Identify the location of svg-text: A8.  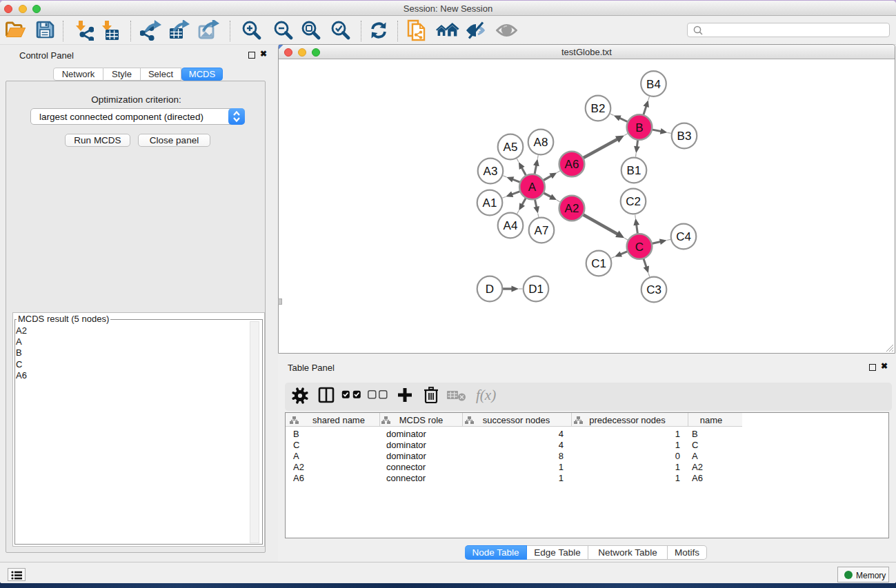
(541, 142).